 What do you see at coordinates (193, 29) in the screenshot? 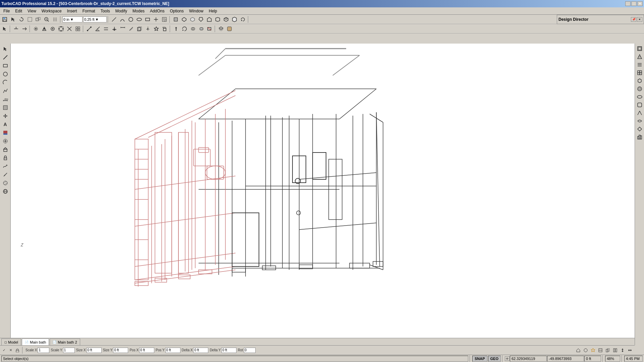
I see `bool-union-btn` at bounding box center [193, 29].